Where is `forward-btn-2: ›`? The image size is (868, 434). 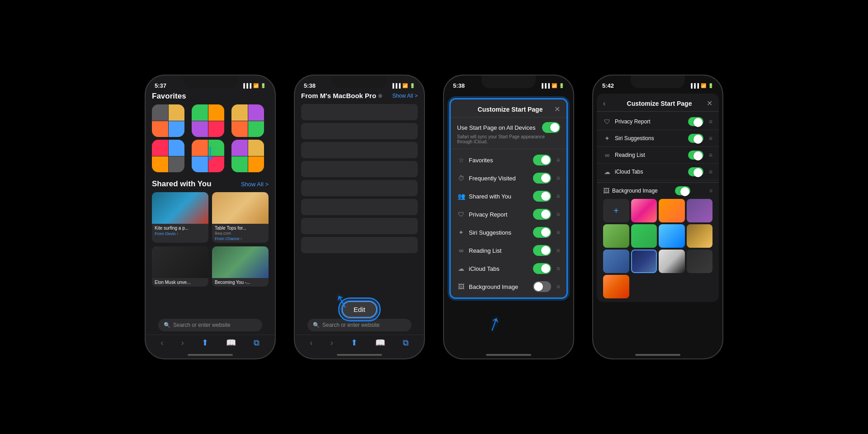
forward-btn-2: › is located at coordinates (332, 343).